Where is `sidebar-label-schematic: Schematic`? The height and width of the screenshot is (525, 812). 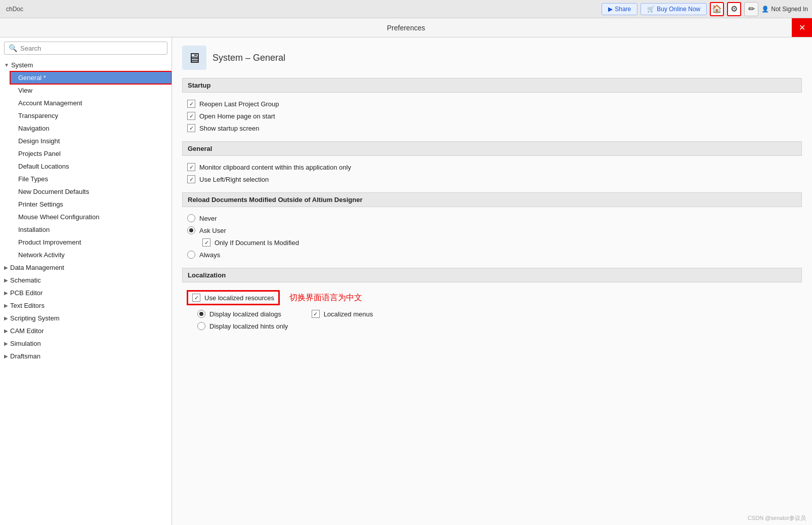
sidebar-label-schematic: Schematic is located at coordinates (25, 280).